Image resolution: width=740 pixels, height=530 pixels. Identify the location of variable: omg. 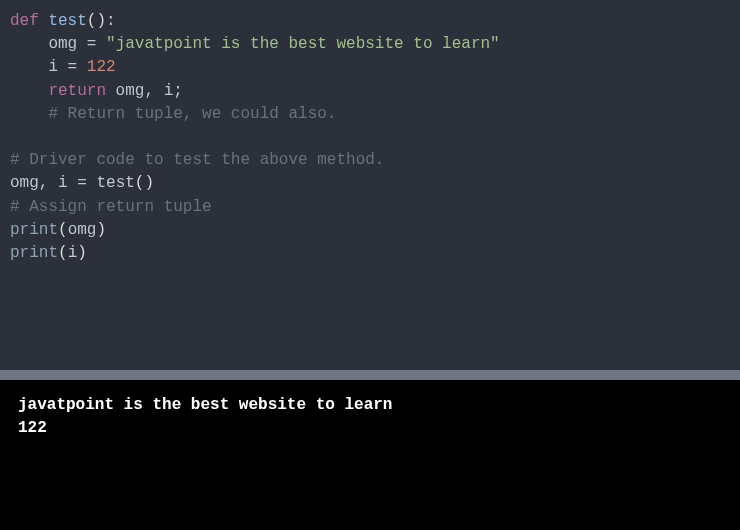
(67, 44).